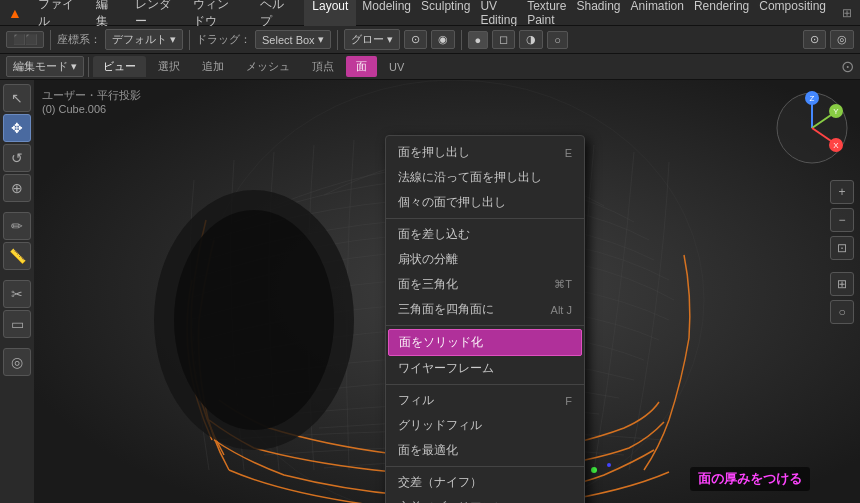 The height and width of the screenshot is (503, 860). What do you see at coordinates (323, 66) in the screenshot?
I see `header-tab-vertex: 頂点` at bounding box center [323, 66].